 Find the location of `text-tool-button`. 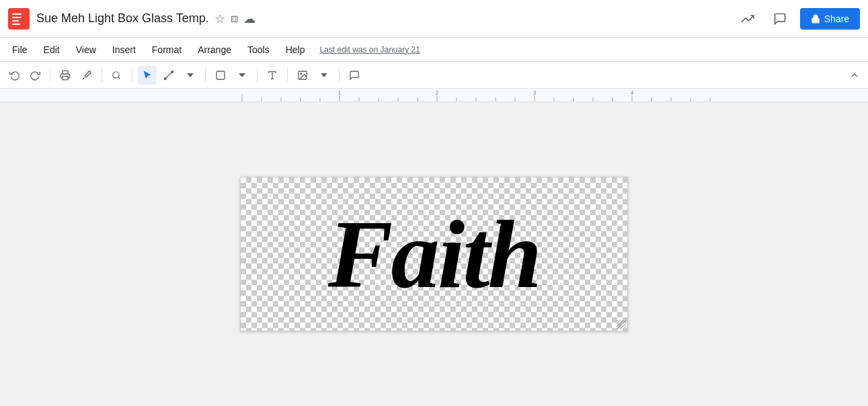

text-tool-button is located at coordinates (272, 75).